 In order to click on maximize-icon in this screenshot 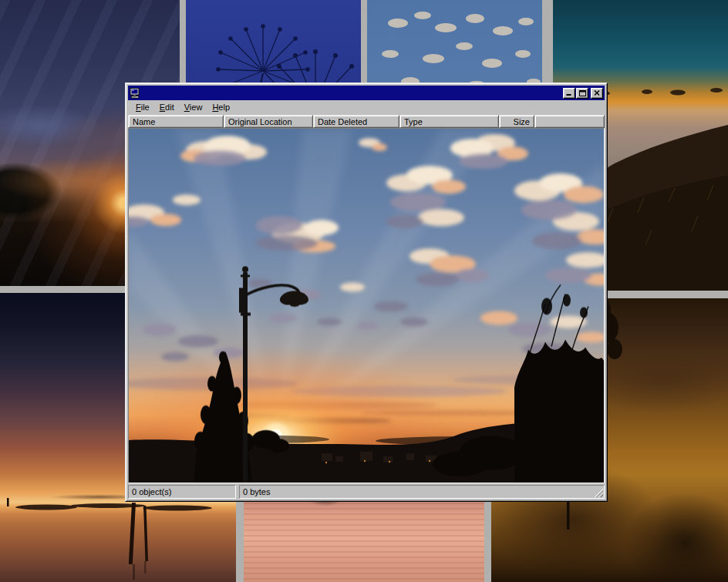, I will do `click(583, 93)`.